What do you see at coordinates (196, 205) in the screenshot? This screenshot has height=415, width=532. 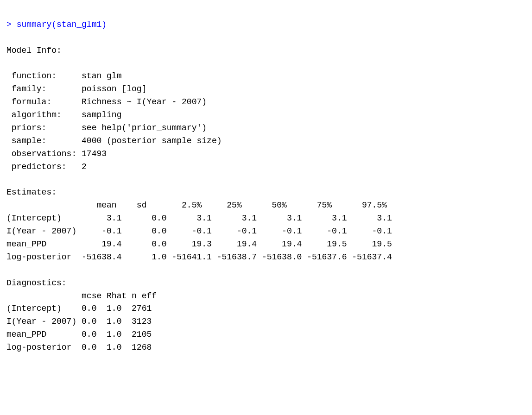 I see `estimates-columns: mean sd 2.5% 25% 50% 75% 97.5%` at bounding box center [196, 205].